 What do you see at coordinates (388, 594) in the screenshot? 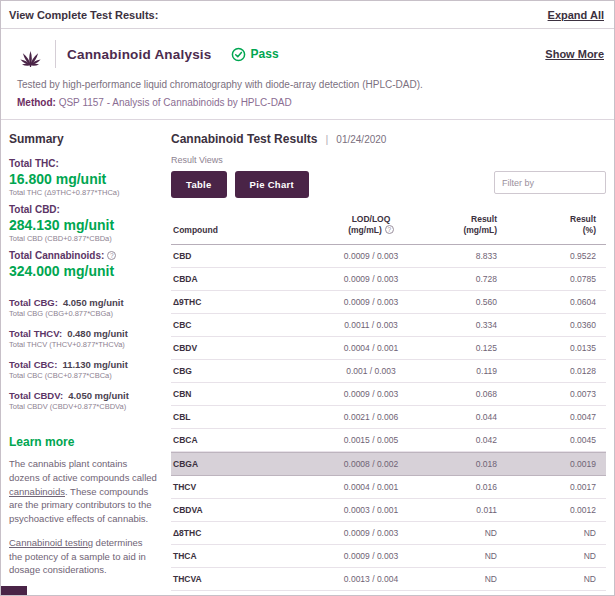
I see `table-footer-row: SUM OF CANNABINOIDS 10.898 mg/mL 1.1749%` at bounding box center [388, 594].